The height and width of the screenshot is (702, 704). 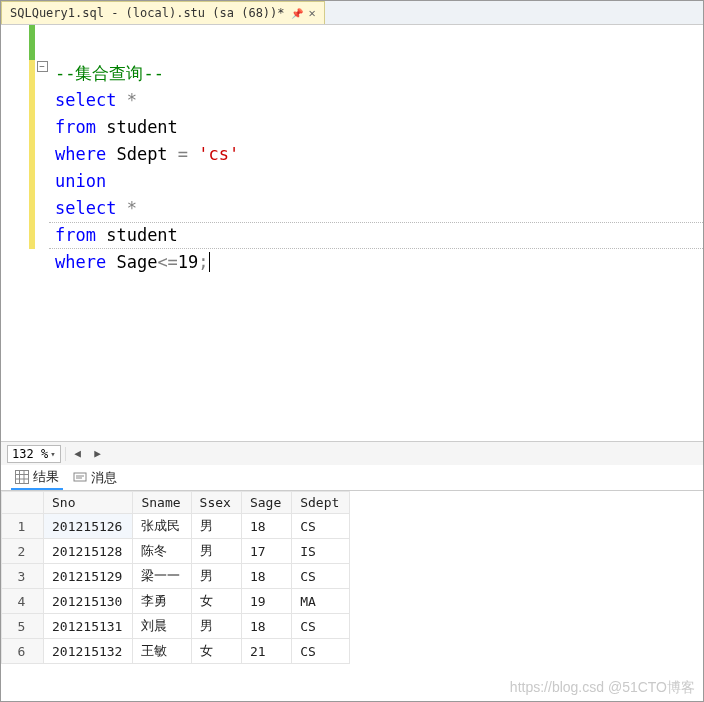 What do you see at coordinates (321, 503) in the screenshot?
I see `col-header: Sdept` at bounding box center [321, 503].